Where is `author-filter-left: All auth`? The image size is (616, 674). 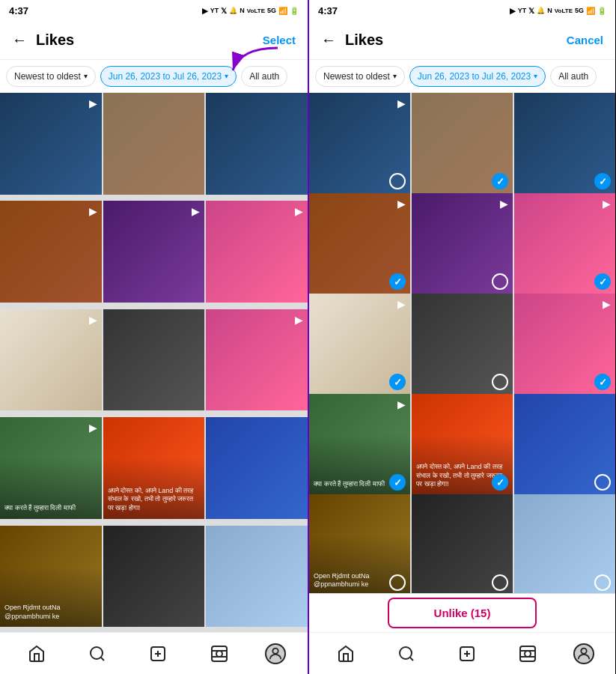 author-filter-left: All auth is located at coordinates (264, 76).